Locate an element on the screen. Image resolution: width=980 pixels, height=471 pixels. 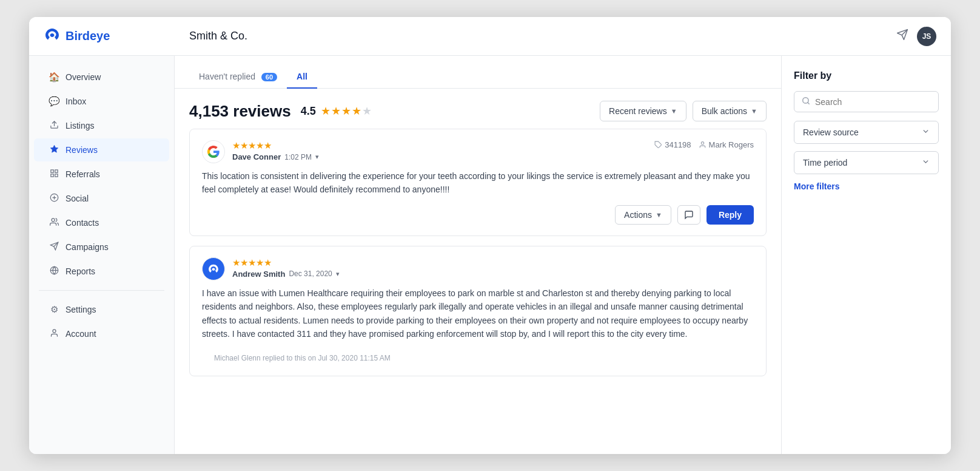
more-filters-link: More filters is located at coordinates (866, 186).